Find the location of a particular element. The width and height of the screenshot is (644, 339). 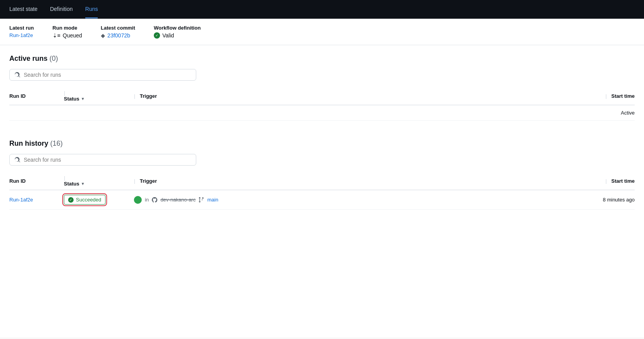

history-col-trigger: | Trigger is located at coordinates (342, 181).